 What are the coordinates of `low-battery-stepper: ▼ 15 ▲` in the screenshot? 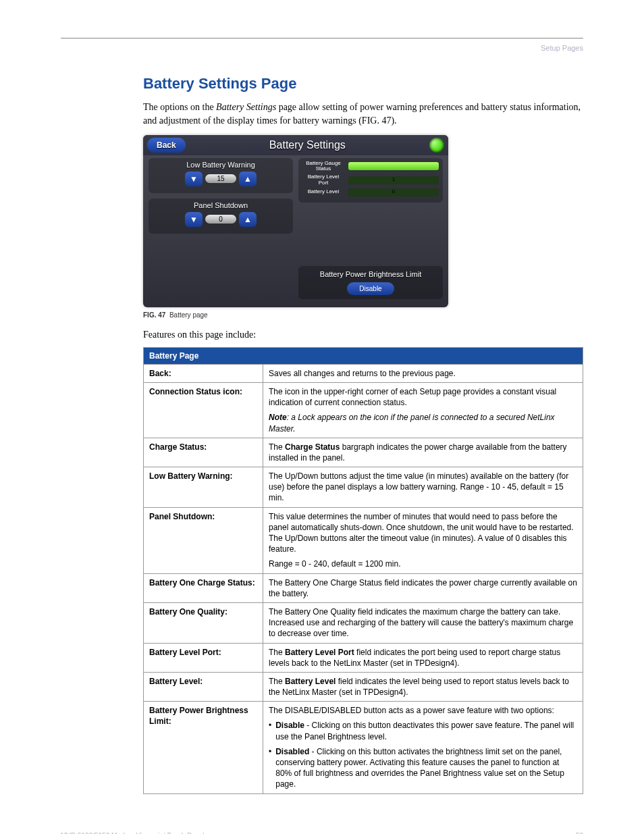 It's located at (221, 179).